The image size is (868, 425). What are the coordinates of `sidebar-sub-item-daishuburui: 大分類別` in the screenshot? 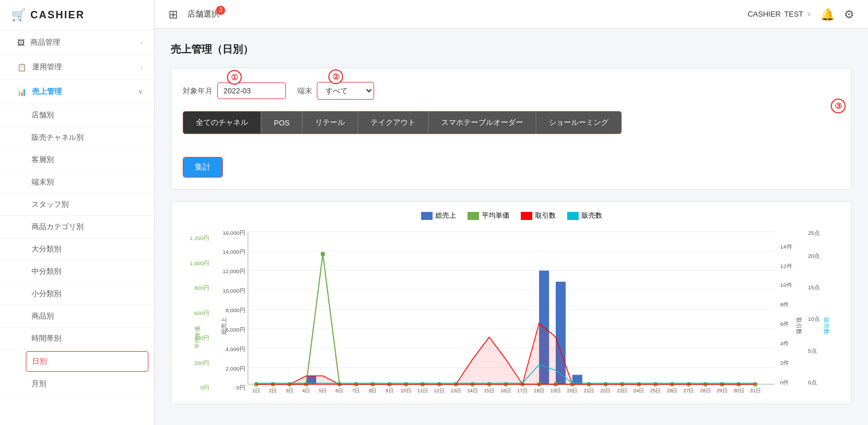 It's located at (77, 250).